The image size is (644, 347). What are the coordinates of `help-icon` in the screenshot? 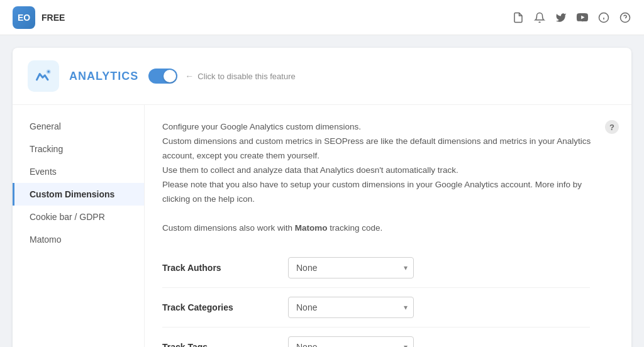 It's located at (625, 18).